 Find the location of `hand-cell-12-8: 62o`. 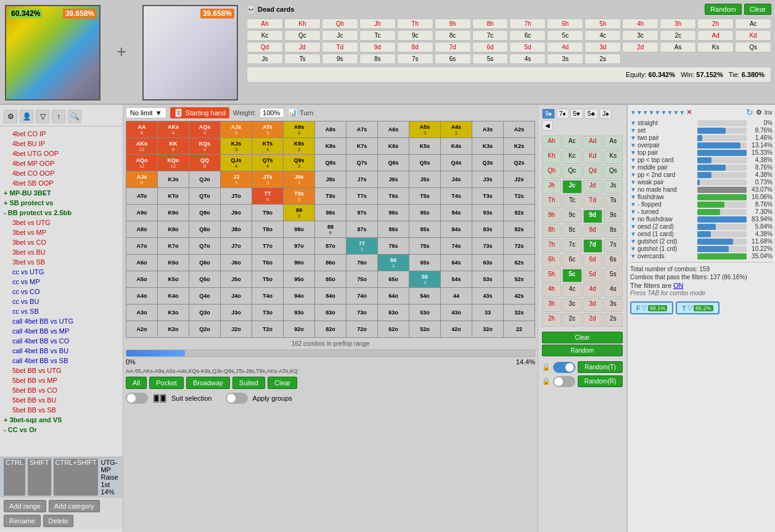

hand-cell-12-8: 62o is located at coordinates (393, 329).